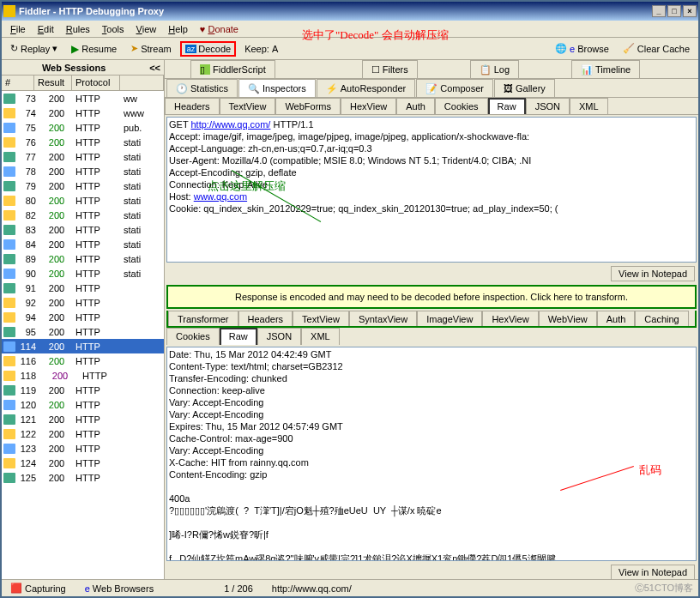  Describe the element at coordinates (38, 589) in the screenshot. I see `status-capturing: 🟥 Capturing` at that location.